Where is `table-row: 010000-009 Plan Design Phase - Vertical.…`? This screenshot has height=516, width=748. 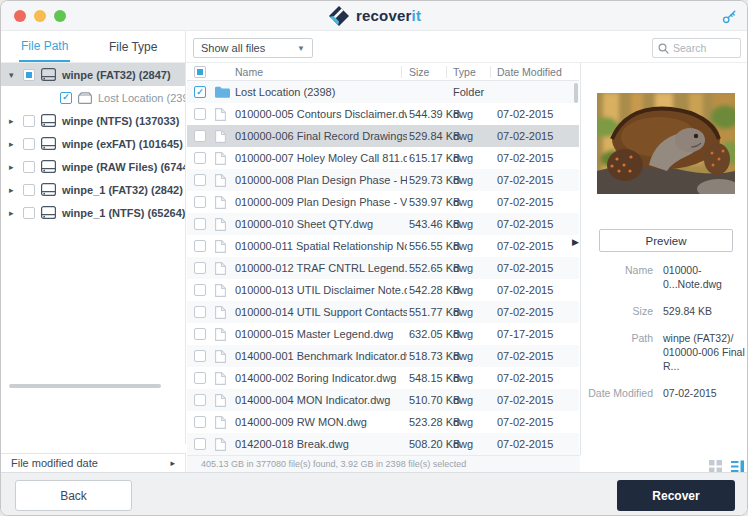 table-row: 010000-009 Plan Design Phase - Vertical.… is located at coordinates (383, 202).